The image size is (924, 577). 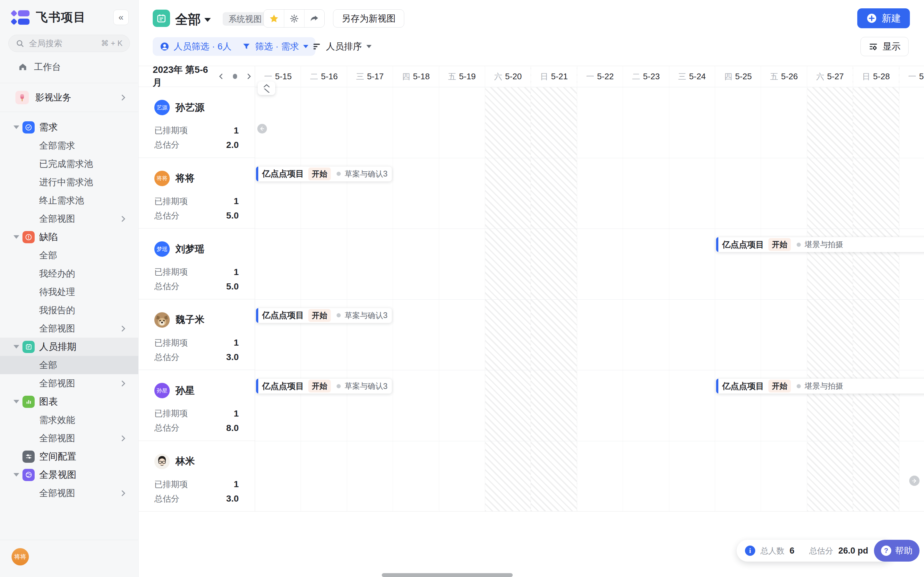 What do you see at coordinates (221, 76) in the screenshot?
I see `prev-period-button` at bounding box center [221, 76].